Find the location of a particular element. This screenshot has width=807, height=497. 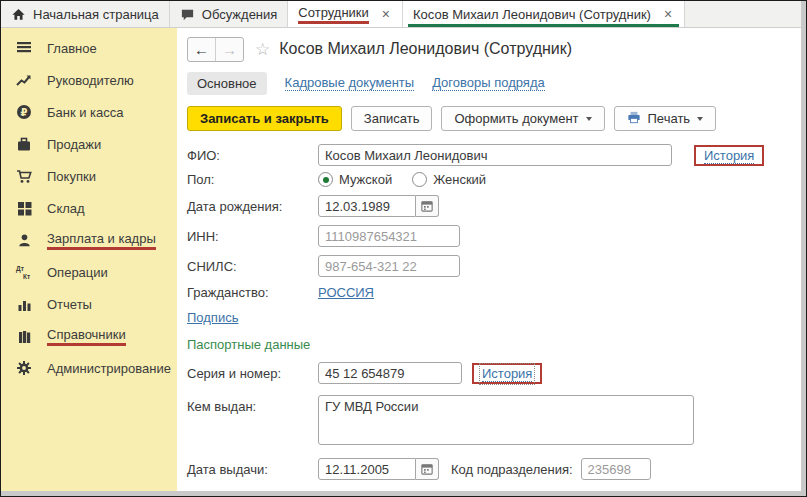

sidebar-item-label: Покупки is located at coordinates (72, 176).